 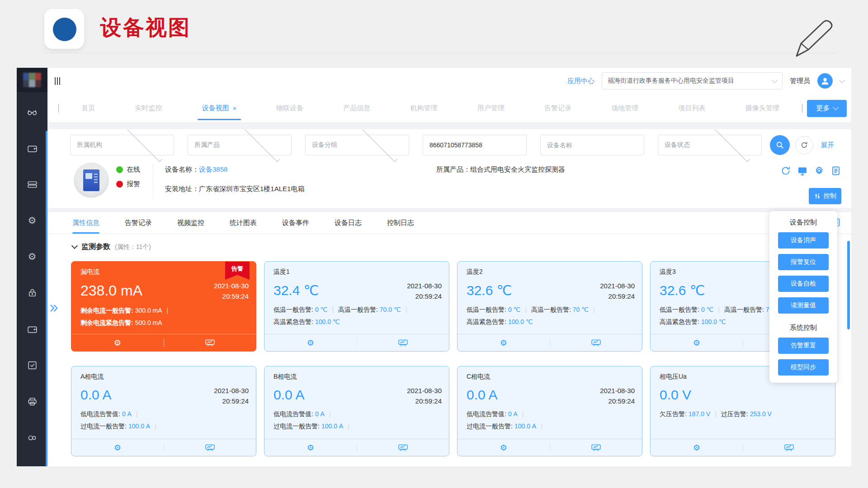 I want to click on nav-tab-机构管理: 机构管理, so click(x=424, y=108).